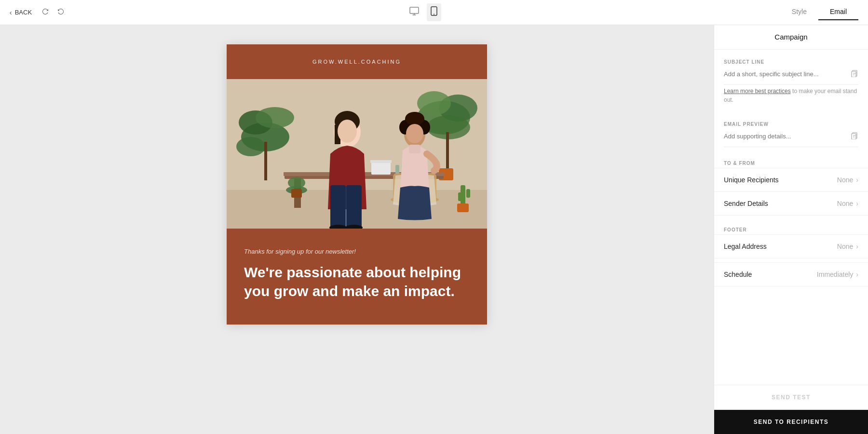 Image resolution: width=868 pixels, height=434 pixels. What do you see at coordinates (791, 160) in the screenshot?
I see `to-from-label: TO & FROM` at bounding box center [791, 160].